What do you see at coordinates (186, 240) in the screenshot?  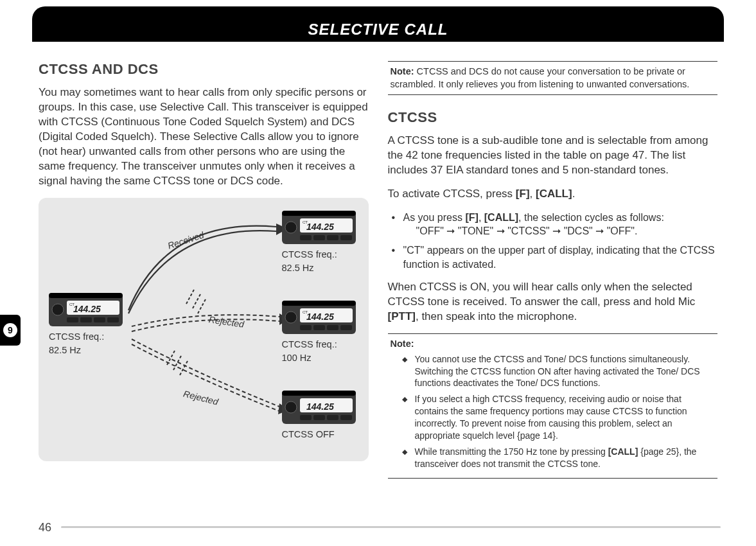 I see `label-received: Received` at bounding box center [186, 240].